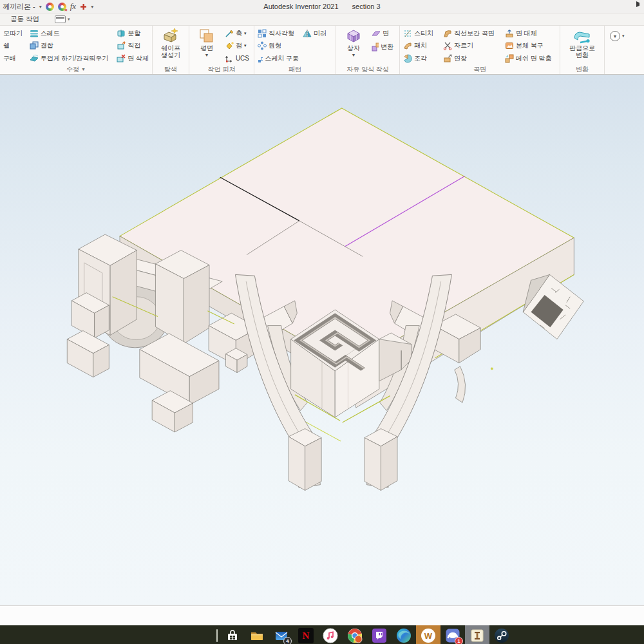 The width and height of the screenshot is (644, 644). What do you see at coordinates (232, 635) in the screenshot?
I see `taskbar-microsoft-store` at bounding box center [232, 635].